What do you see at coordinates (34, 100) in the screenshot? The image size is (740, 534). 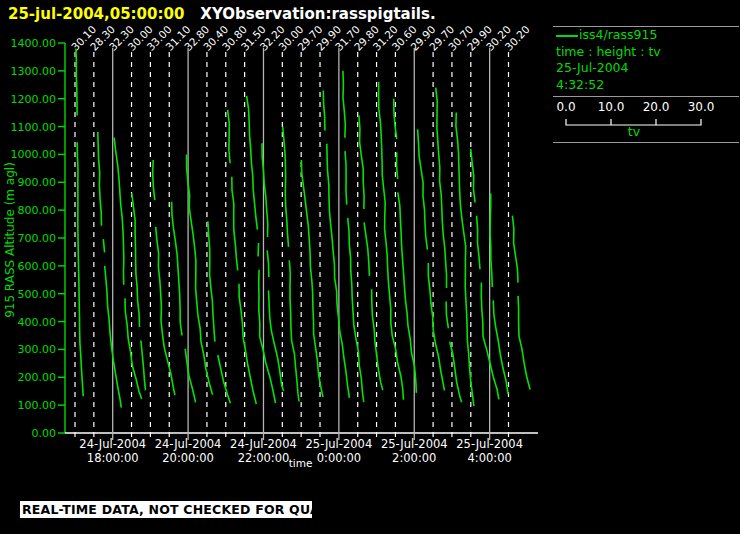 I see `svg-text: 1200.00` at bounding box center [34, 100].